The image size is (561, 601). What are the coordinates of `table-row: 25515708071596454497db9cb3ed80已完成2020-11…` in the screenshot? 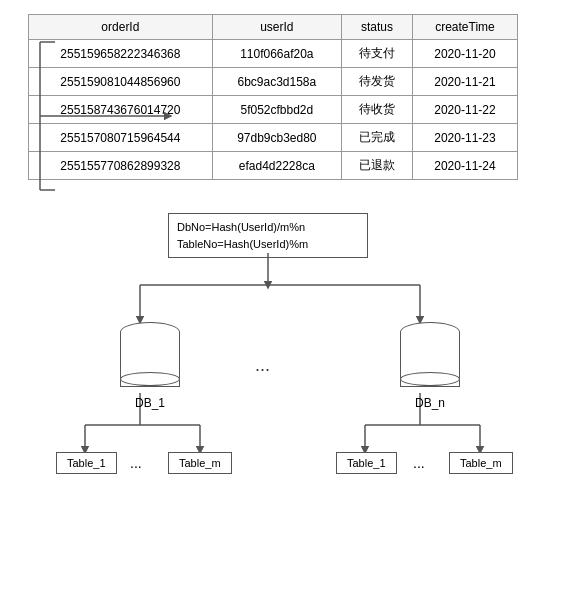 It's located at (274, 138).